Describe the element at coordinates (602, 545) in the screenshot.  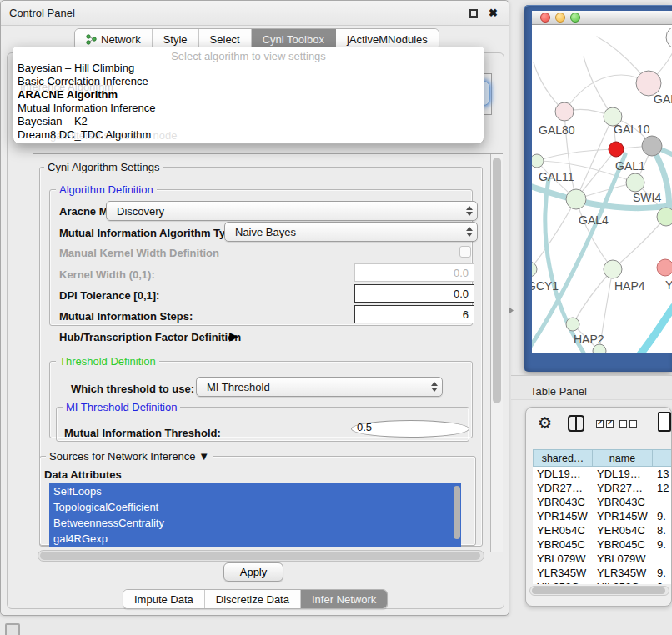
I see `table-row: YBR045CYBR045C9.` at that location.